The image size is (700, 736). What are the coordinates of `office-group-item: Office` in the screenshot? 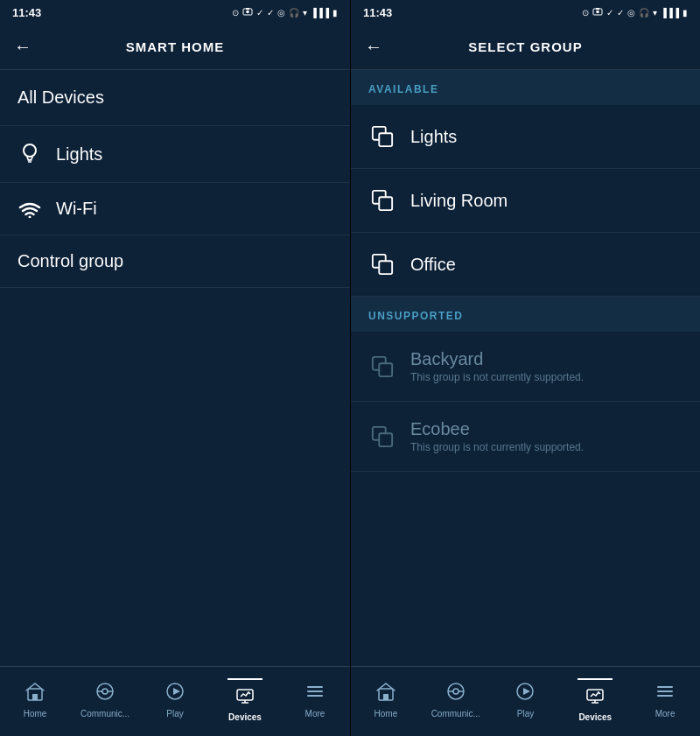 It's located at (525, 264).